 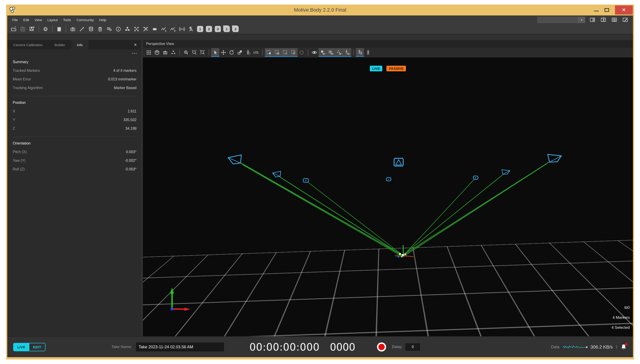 I want to click on panel-more-icon: •••, so click(x=135, y=53).